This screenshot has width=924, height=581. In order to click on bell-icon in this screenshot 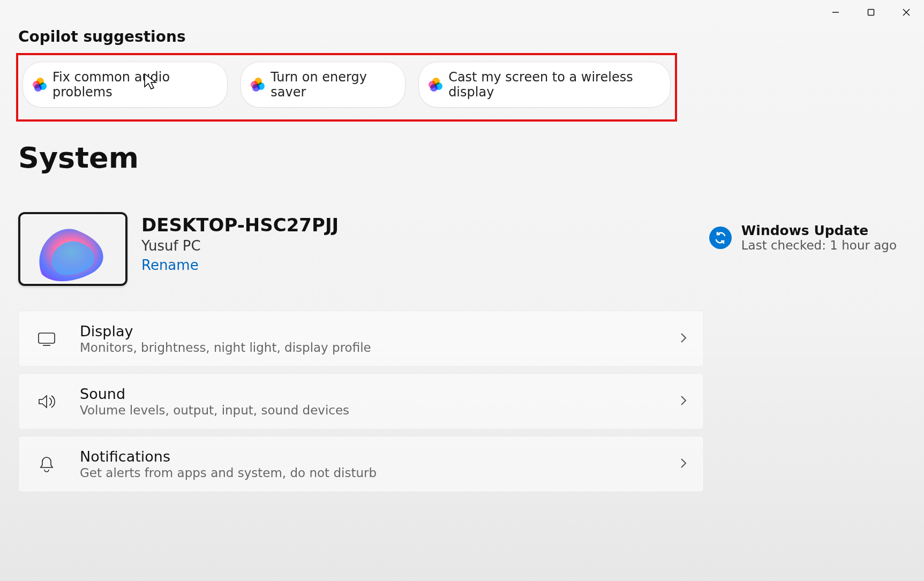, I will do `click(47, 464)`.